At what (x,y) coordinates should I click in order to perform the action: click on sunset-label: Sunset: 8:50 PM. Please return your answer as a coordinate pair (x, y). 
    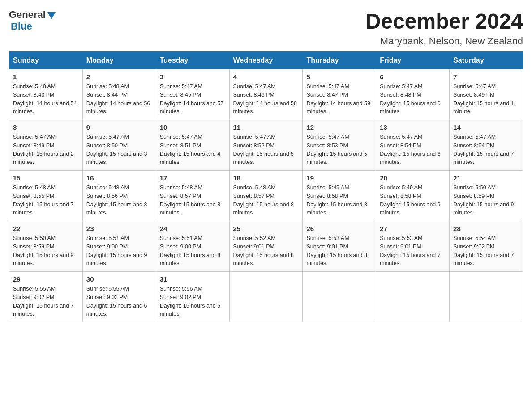
    Looking at the image, I should click on (107, 146).